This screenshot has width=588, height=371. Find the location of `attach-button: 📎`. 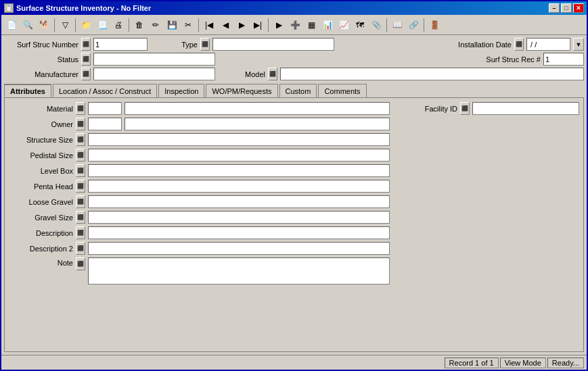

attach-button: 📎 is located at coordinates (376, 25).